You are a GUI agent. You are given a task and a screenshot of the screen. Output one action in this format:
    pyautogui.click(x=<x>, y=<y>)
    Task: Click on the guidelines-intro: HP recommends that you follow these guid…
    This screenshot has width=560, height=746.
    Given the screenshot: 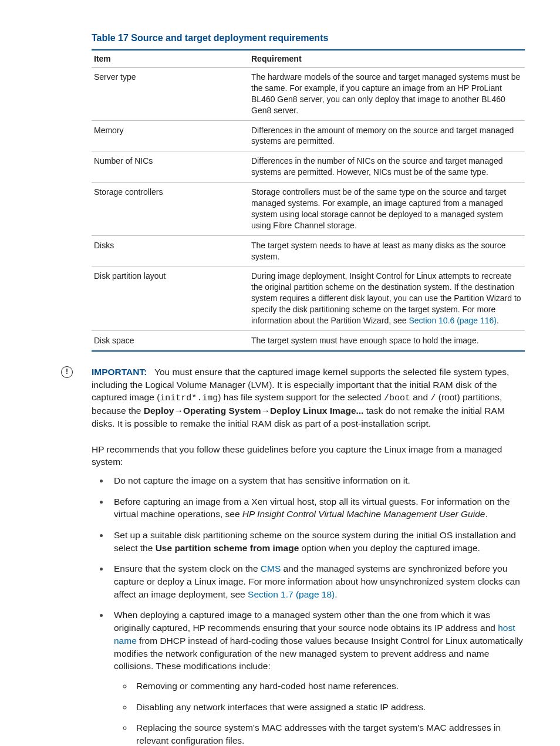 What is the action you would take?
    pyautogui.click(x=308, y=455)
    